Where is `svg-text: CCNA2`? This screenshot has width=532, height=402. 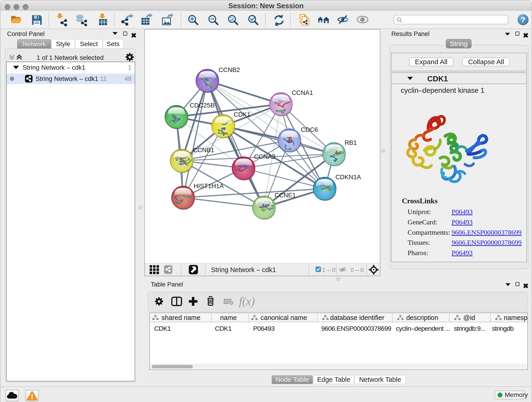 svg-text: CCNA2 is located at coordinates (265, 157).